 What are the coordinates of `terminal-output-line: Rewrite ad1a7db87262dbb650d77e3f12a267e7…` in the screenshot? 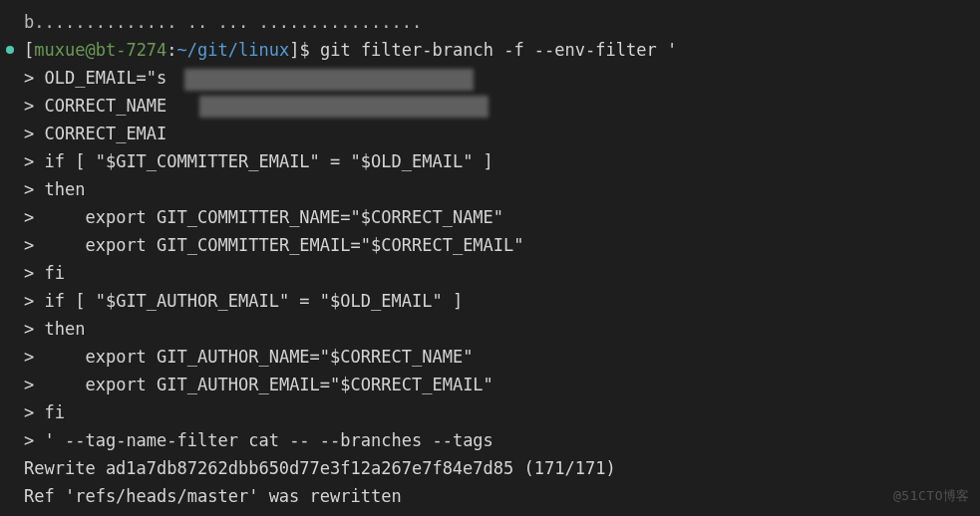 It's located at (490, 468).